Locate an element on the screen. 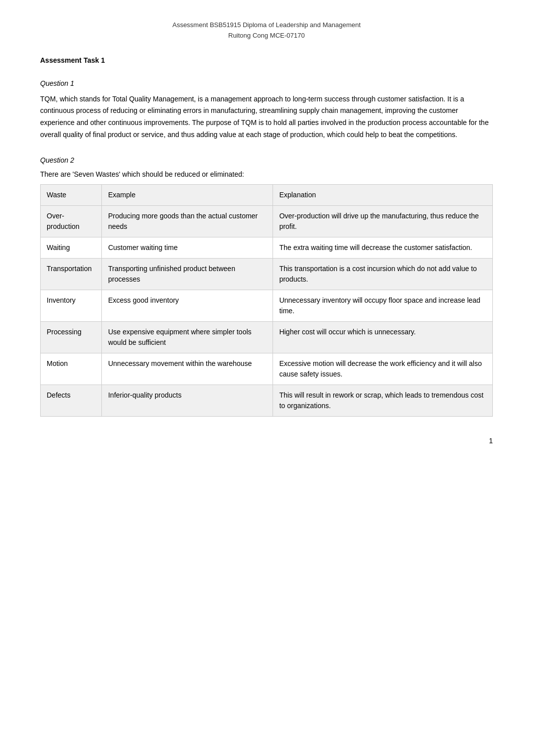 The height and width of the screenshot is (756, 533). cell-explanation: The extra waiting time will decrease the… is located at coordinates (383, 247).